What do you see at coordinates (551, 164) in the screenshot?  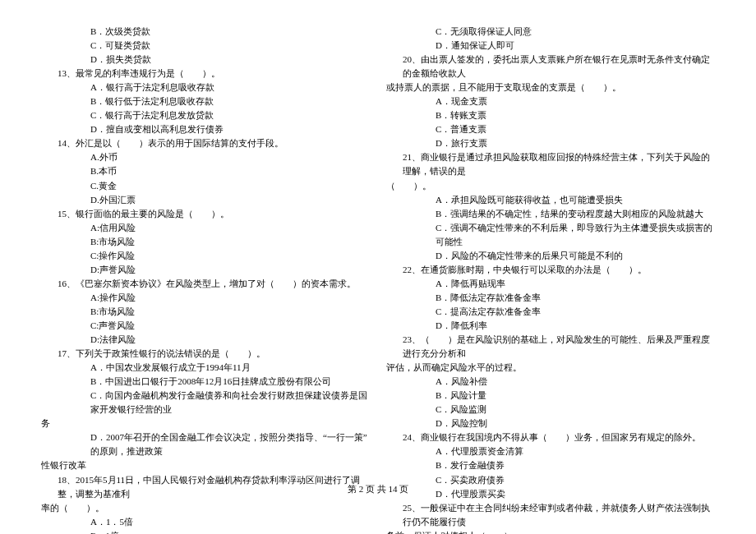 I see `text-line: 21、商业银行是通过承担风险获取相应回报的特殊经营主体，下列关于风险的理解，错误…` at bounding box center [551, 164].